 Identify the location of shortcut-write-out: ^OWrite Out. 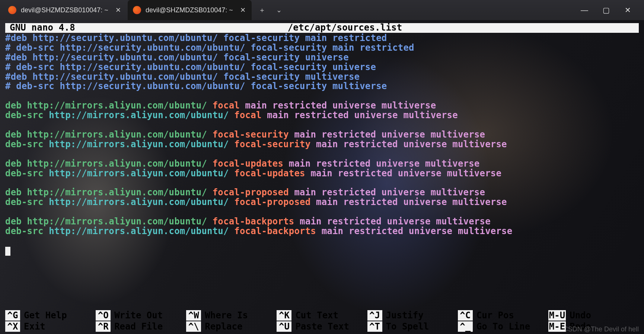
(141, 315).